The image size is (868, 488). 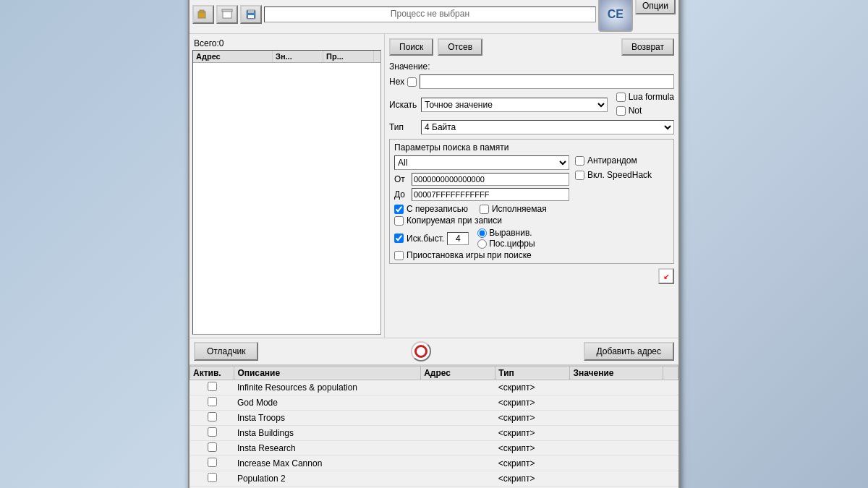 I want to click on last-digits-radio-row: Пос.цифры, so click(x=506, y=244).